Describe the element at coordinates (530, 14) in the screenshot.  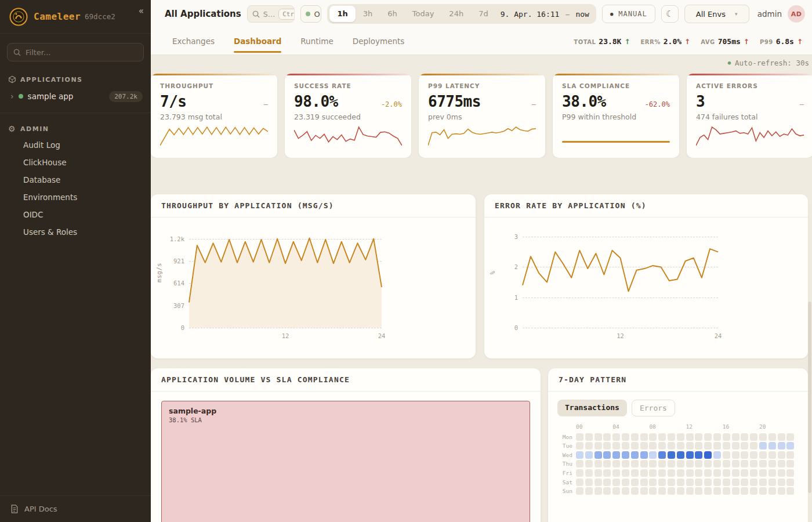
I see `range-from-value: 9. Apr. 16:11` at that location.